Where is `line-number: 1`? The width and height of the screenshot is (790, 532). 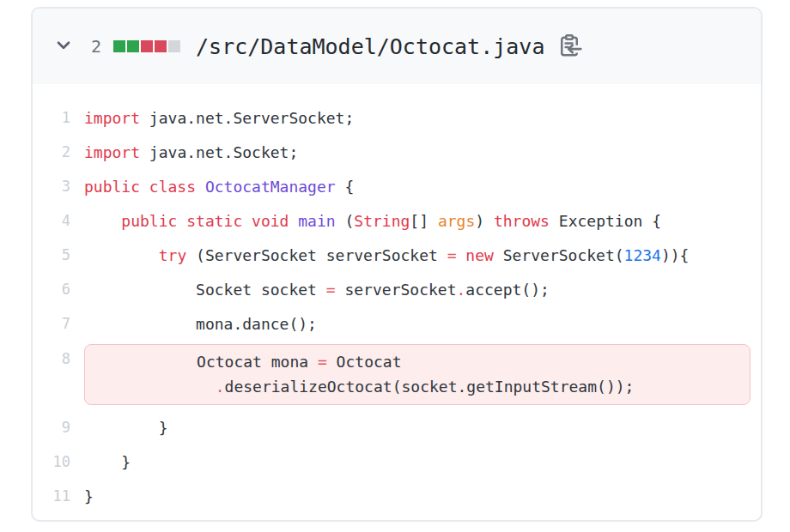
line-number: 1 is located at coordinates (52, 118).